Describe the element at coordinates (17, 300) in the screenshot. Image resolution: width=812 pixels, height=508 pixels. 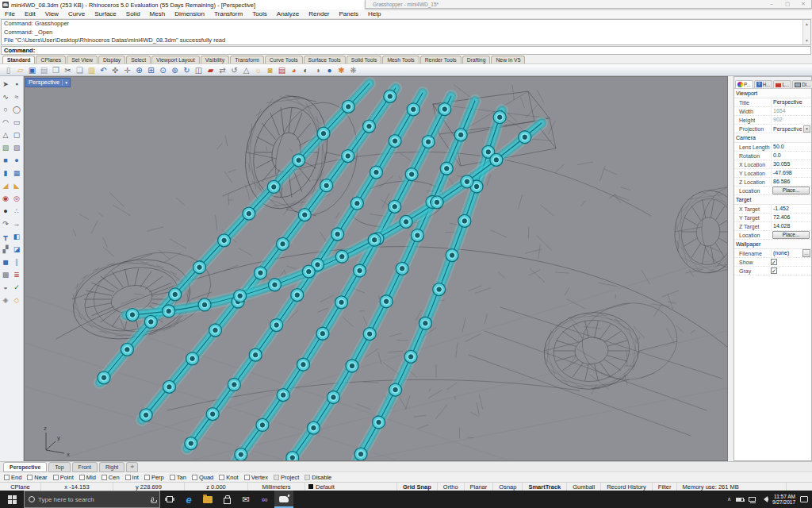
I see `texture-icon: ◇` at that location.